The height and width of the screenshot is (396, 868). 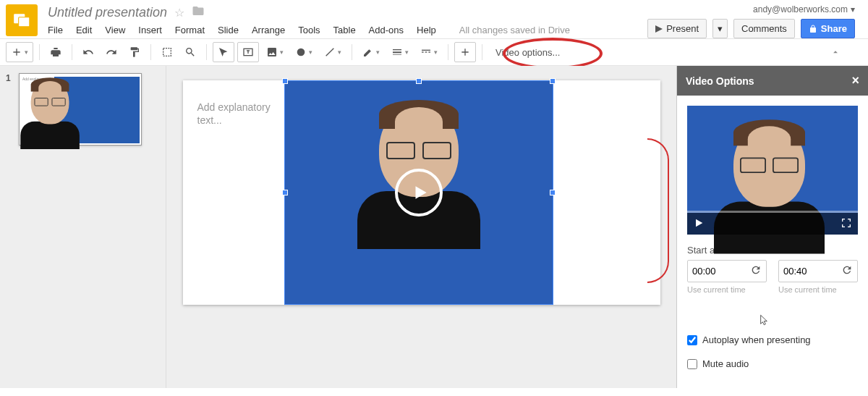 I want to click on close-icon: ×, so click(x=855, y=81).